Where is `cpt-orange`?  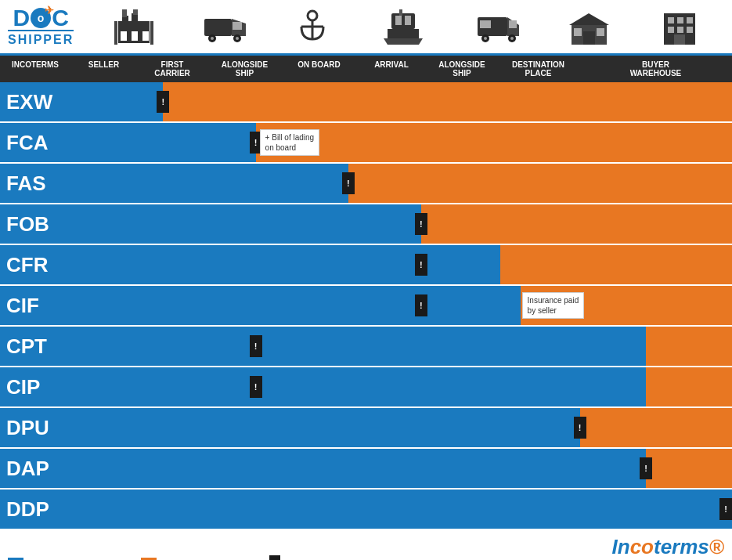 cpt-orange is located at coordinates (689, 346).